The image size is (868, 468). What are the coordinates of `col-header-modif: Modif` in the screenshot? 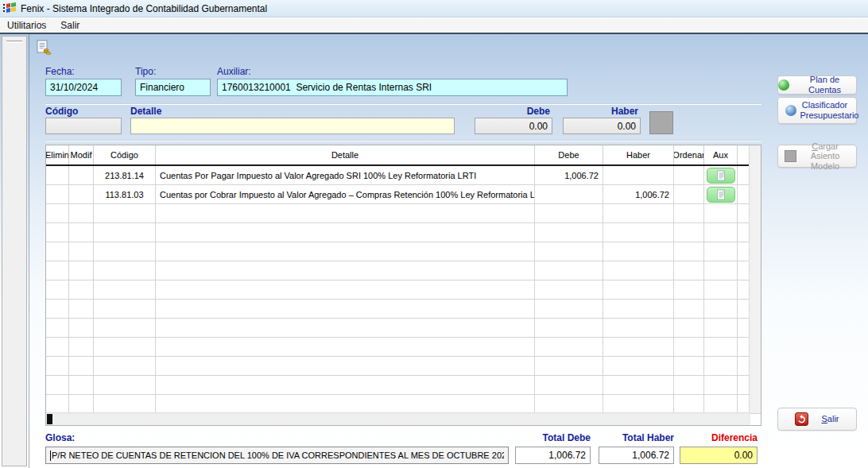 It's located at (81, 155).